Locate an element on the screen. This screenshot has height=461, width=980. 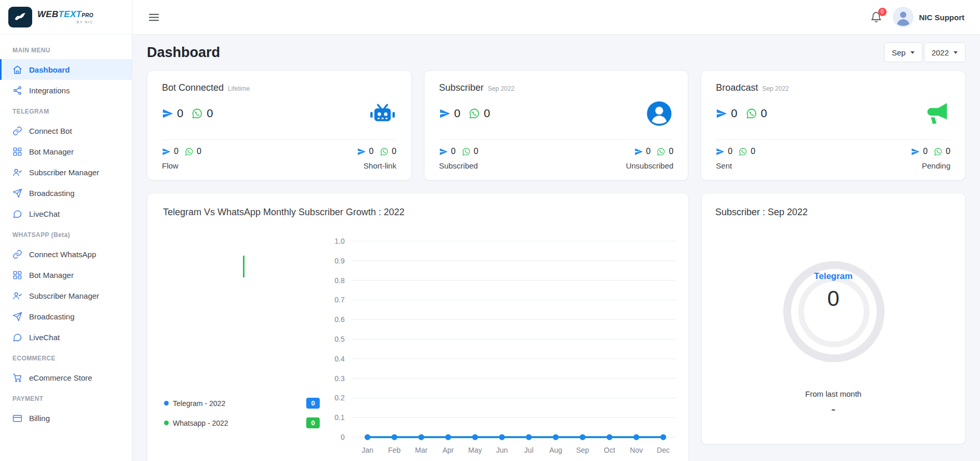
svg-text: 1.0 is located at coordinates (340, 241).